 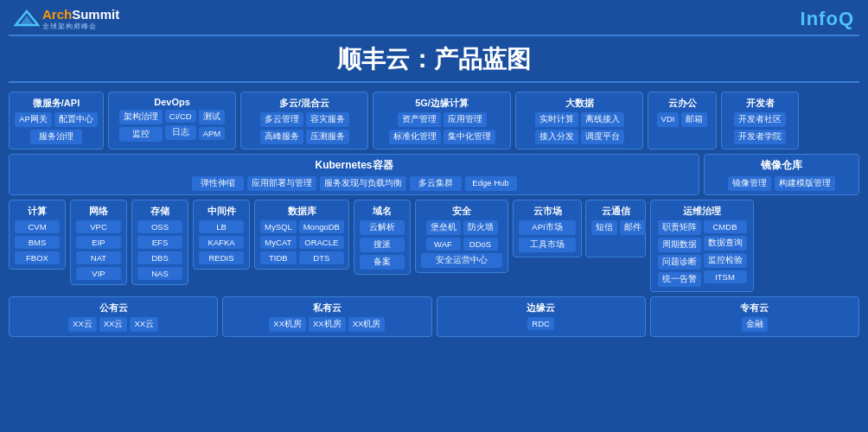 I want to click on tag-assetmgmt: 资产管理, so click(x=419, y=119).